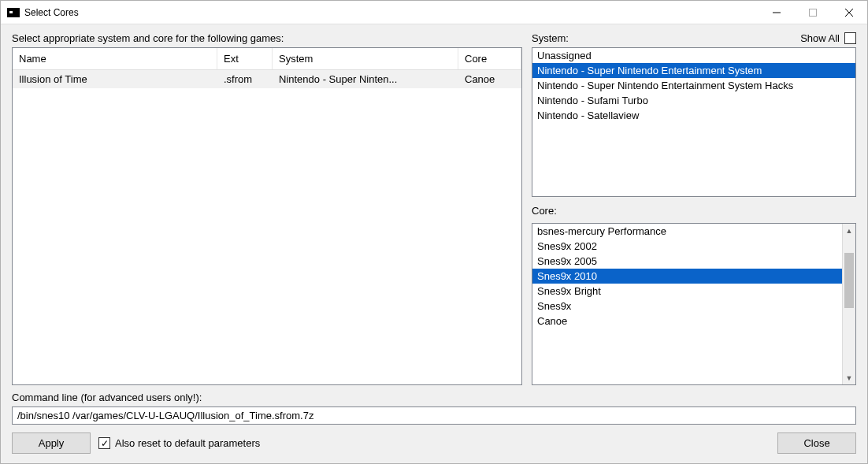 This screenshot has height=464, width=868. Describe the element at coordinates (849, 13) in the screenshot. I see `close-icon` at that location.